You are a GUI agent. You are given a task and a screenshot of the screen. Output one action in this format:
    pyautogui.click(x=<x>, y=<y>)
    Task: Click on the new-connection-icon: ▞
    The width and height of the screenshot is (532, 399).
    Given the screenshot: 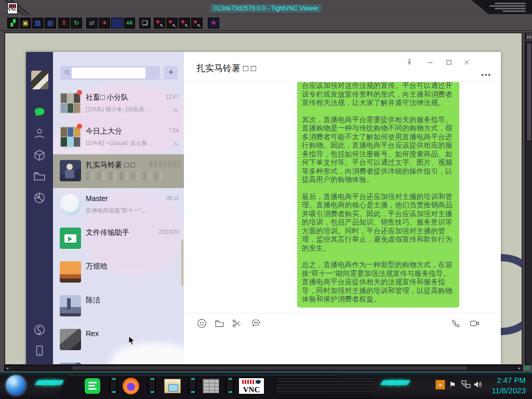 What is the action you would take?
    pyautogui.click(x=13, y=23)
    